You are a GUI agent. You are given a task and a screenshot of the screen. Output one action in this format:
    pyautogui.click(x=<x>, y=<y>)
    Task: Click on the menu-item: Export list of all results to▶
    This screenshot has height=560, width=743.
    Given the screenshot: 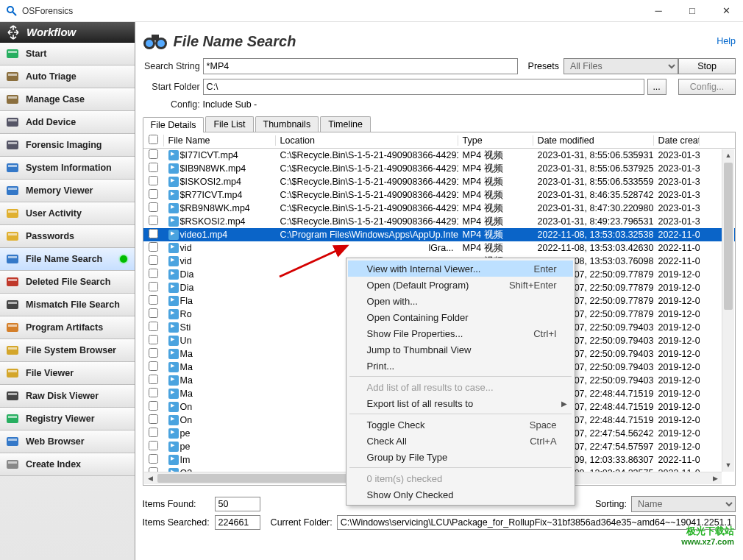 What is the action you would take?
    pyautogui.click(x=461, y=403)
    